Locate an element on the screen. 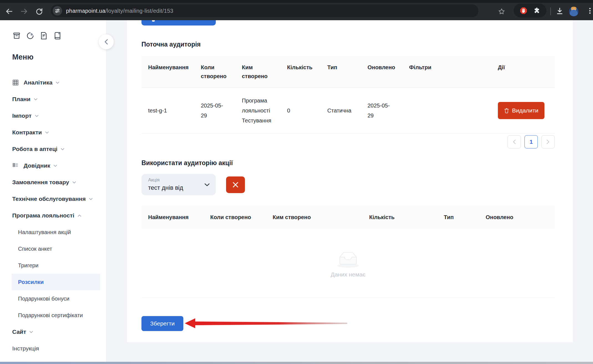  column-header: Дії is located at coordinates (523, 72).